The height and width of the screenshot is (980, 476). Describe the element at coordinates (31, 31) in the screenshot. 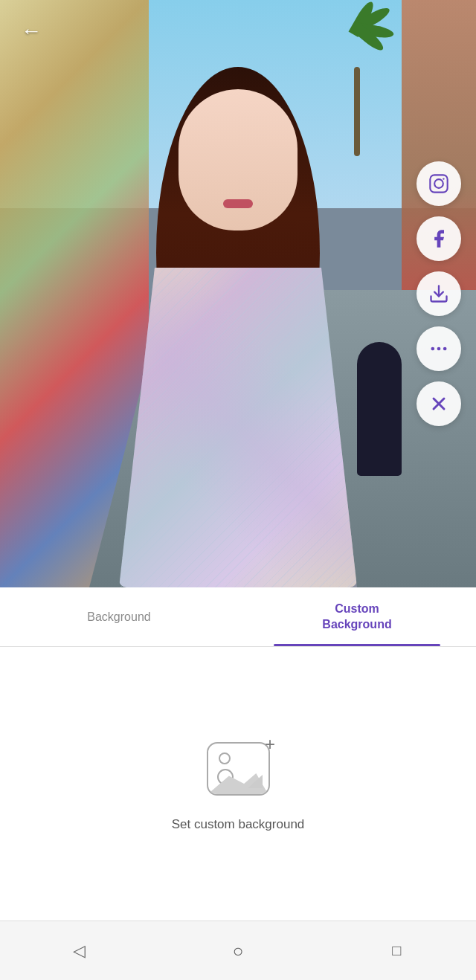

I see `back-icon: ←` at that location.